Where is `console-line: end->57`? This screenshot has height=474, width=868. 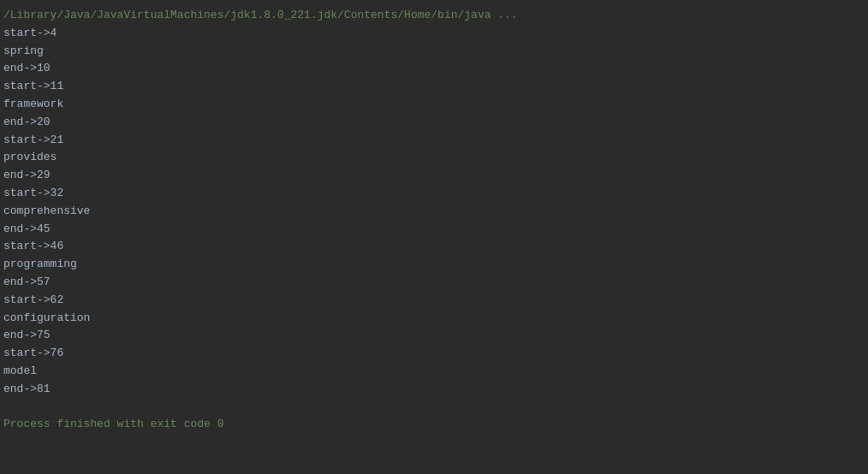
console-line: end->57 is located at coordinates (434, 282).